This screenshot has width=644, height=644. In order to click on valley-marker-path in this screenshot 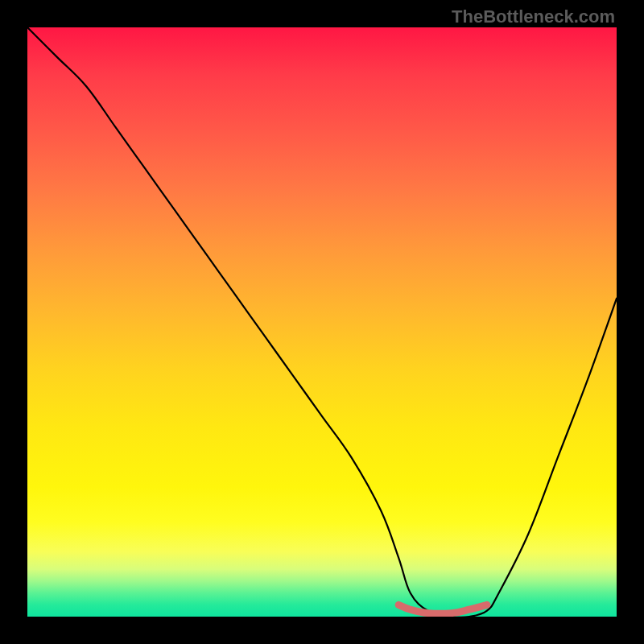, I will do `click(443, 609)`.